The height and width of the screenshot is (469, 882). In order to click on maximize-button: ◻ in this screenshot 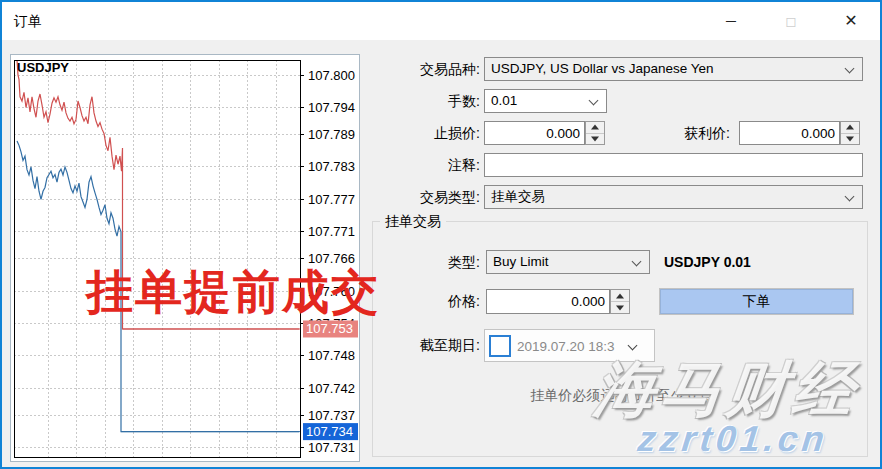, I will do `click(791, 21)`.